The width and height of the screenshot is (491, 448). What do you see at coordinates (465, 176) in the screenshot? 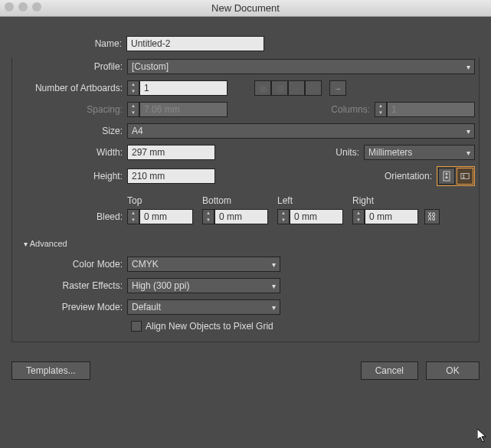
I see `landscape-icon` at bounding box center [465, 176].